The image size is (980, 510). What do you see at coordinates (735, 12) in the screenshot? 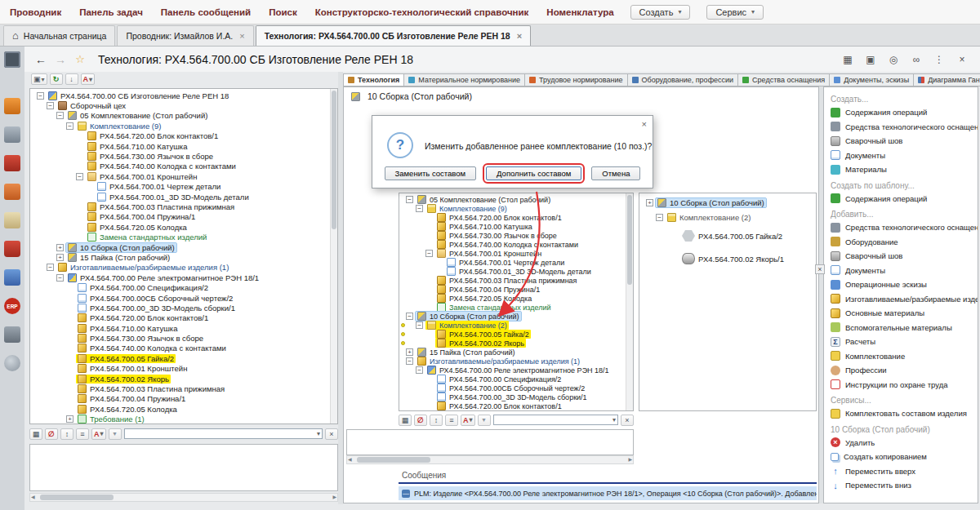
I see `service-menu-button: Сервис▾` at bounding box center [735, 12].